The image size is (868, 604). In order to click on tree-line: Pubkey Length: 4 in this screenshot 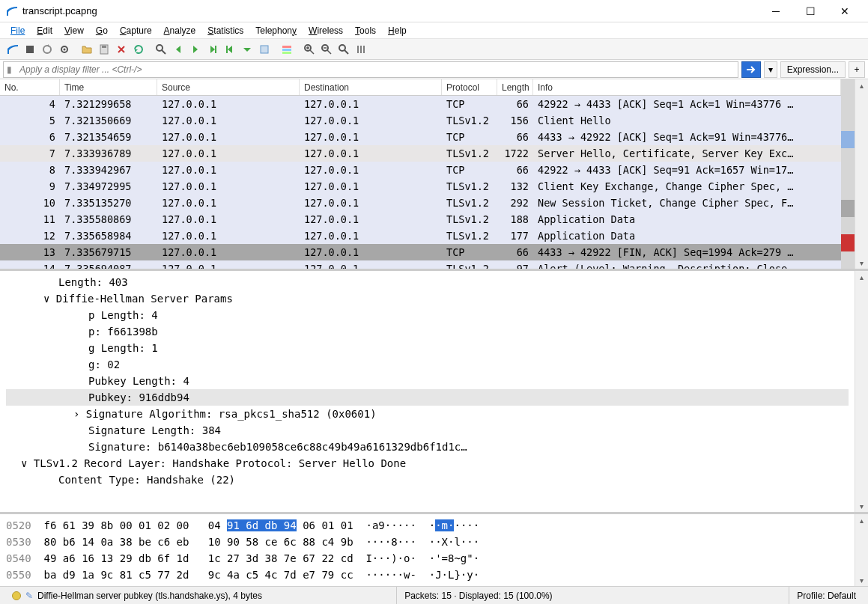, I will do `click(427, 381)`.